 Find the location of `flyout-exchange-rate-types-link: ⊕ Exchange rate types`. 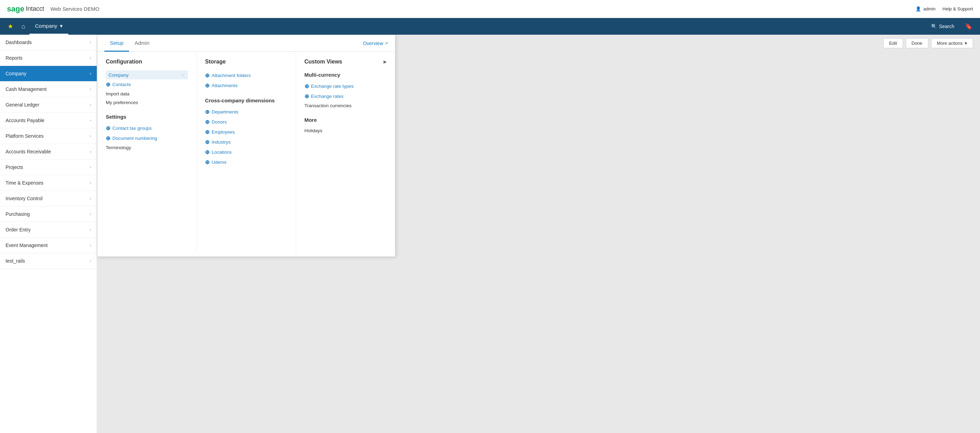

flyout-exchange-rate-types-link: ⊕ Exchange rate types is located at coordinates (345, 86).